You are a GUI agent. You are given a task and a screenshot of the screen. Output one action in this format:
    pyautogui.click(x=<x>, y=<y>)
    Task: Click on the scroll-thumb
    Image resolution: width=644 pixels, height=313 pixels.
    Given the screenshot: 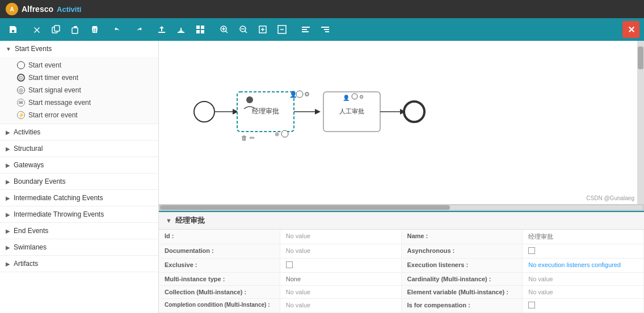 What is the action you would take?
    pyautogui.click(x=305, y=208)
    